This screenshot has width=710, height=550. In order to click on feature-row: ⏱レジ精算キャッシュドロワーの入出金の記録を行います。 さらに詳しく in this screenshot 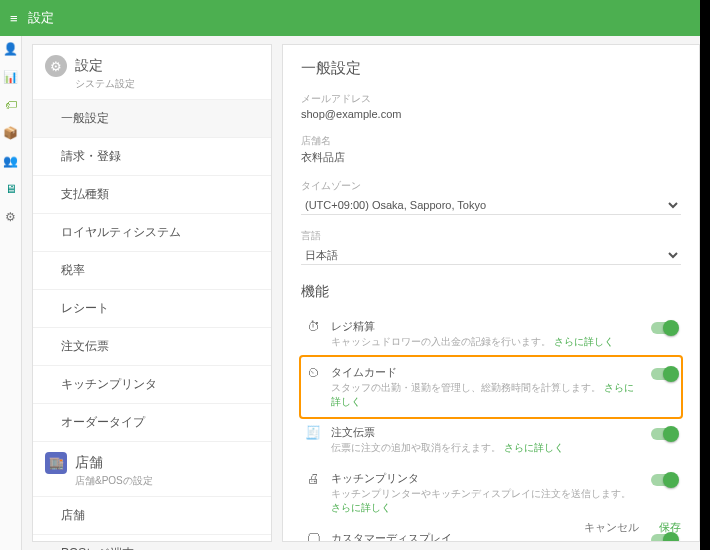, I will do `click(491, 334)`.